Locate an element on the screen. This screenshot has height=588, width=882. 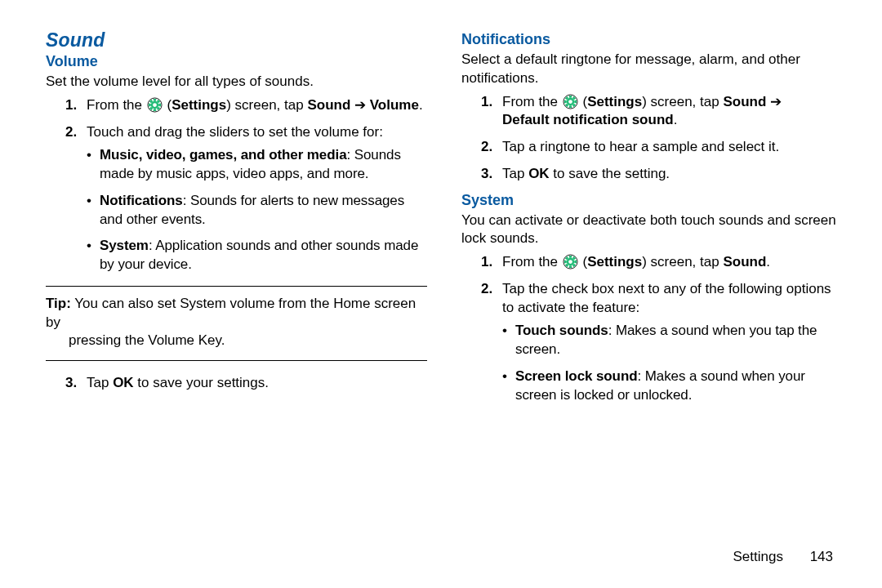
heading-system: System is located at coordinates (652, 201).